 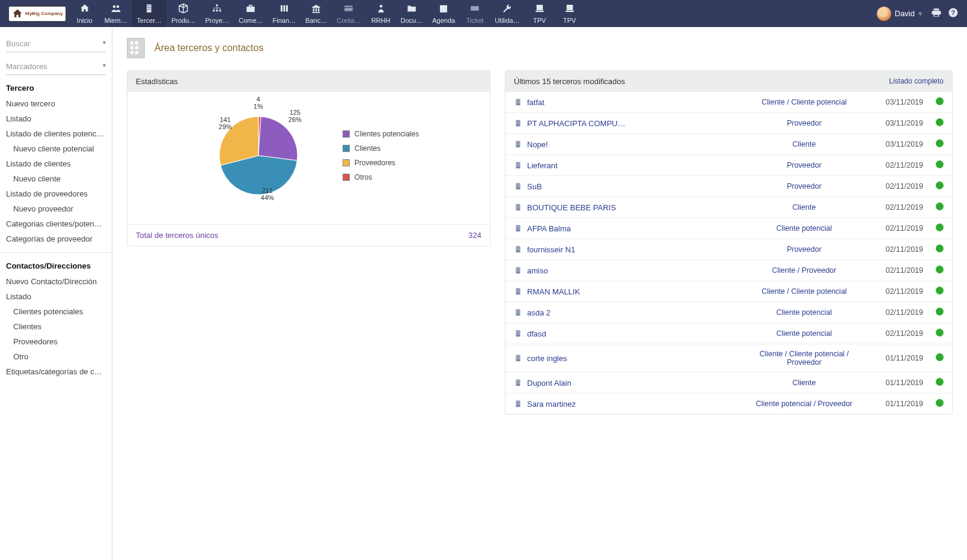 I want to click on nav-users: Miem…, so click(x=116, y=13).